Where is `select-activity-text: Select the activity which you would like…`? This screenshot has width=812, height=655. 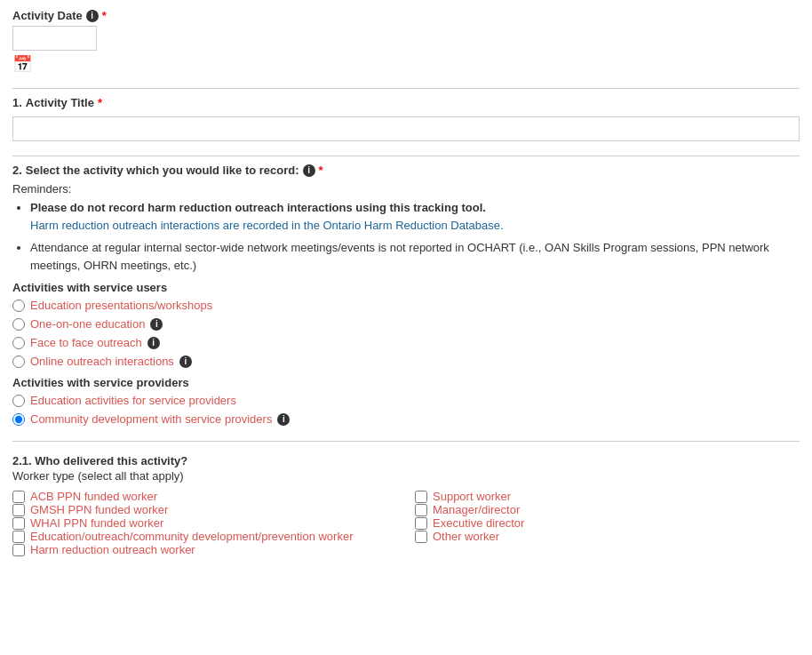
select-activity-text: Select the activity which you would like… is located at coordinates (163, 171).